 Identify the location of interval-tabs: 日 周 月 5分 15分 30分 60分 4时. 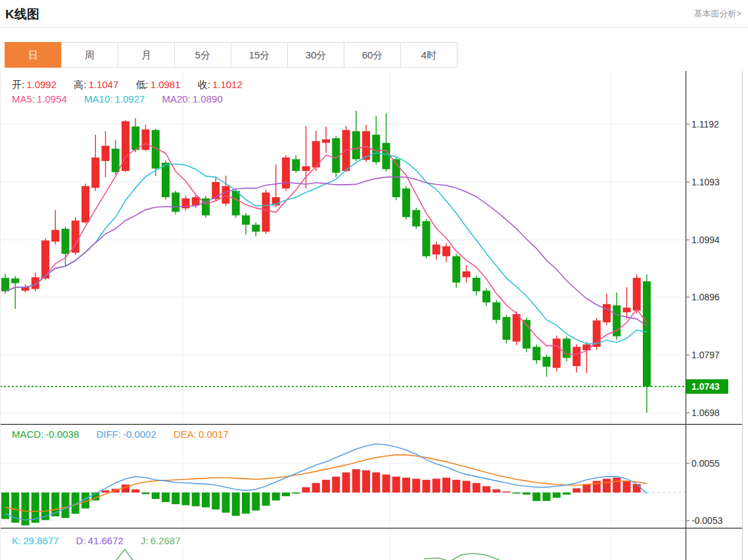
(231, 55).